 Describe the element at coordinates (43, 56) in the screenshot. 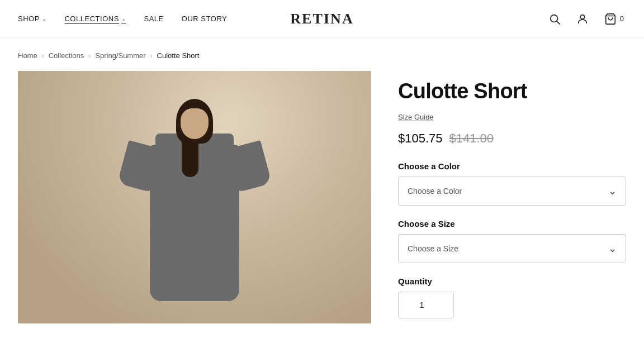

I see `breadcrumb-sep-1: ›` at that location.